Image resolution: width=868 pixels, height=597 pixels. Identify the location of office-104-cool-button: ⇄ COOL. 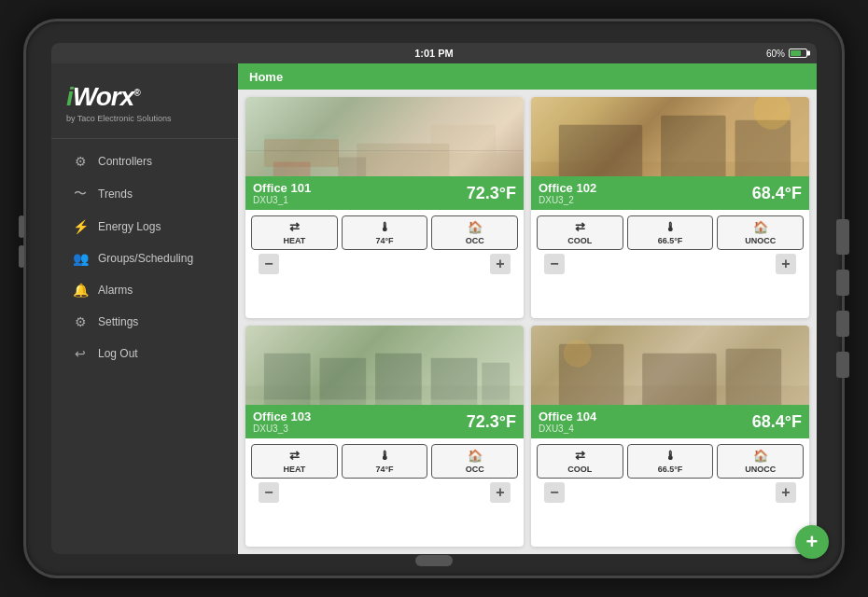
(581, 461).